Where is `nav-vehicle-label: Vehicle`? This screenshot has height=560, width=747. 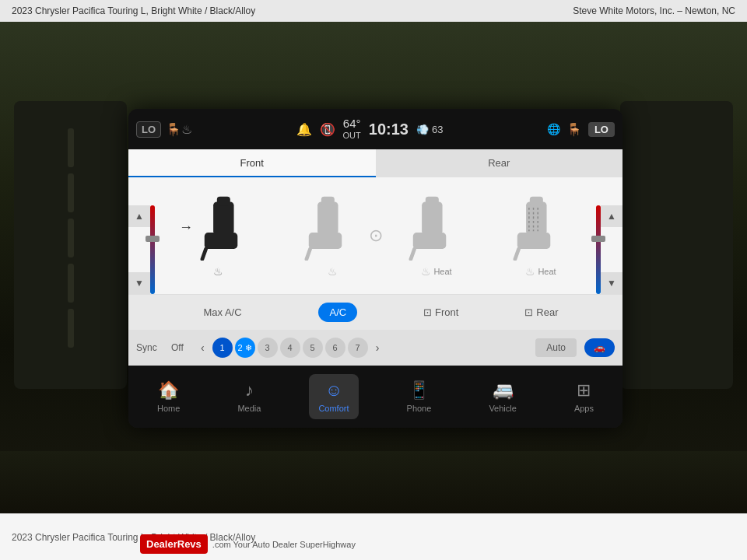
nav-vehicle-label: Vehicle is located at coordinates (503, 408).